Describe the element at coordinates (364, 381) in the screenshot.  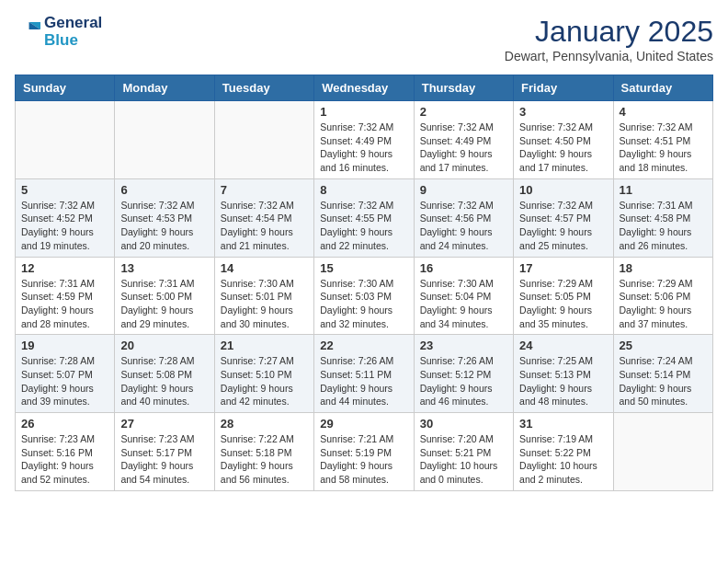
I see `day-info: Sunrise: 7:26 AMSunset: 5:11 PMDaylight:…` at that location.